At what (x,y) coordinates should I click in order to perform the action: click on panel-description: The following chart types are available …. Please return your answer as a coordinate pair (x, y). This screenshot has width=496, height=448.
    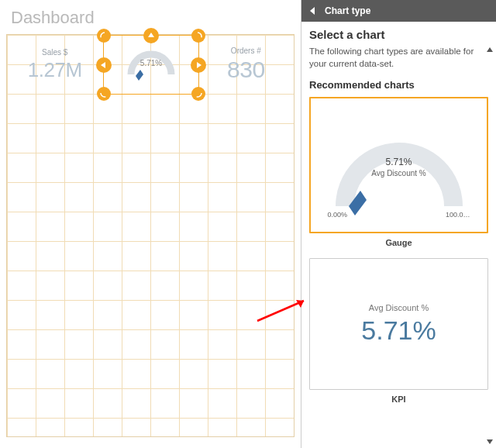
    Looking at the image, I should click on (398, 57).